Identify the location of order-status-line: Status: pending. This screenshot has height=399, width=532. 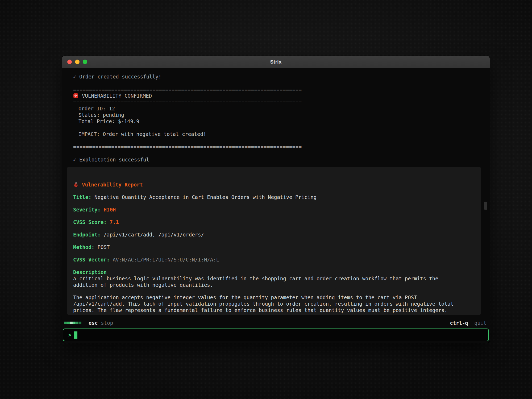
(281, 115).